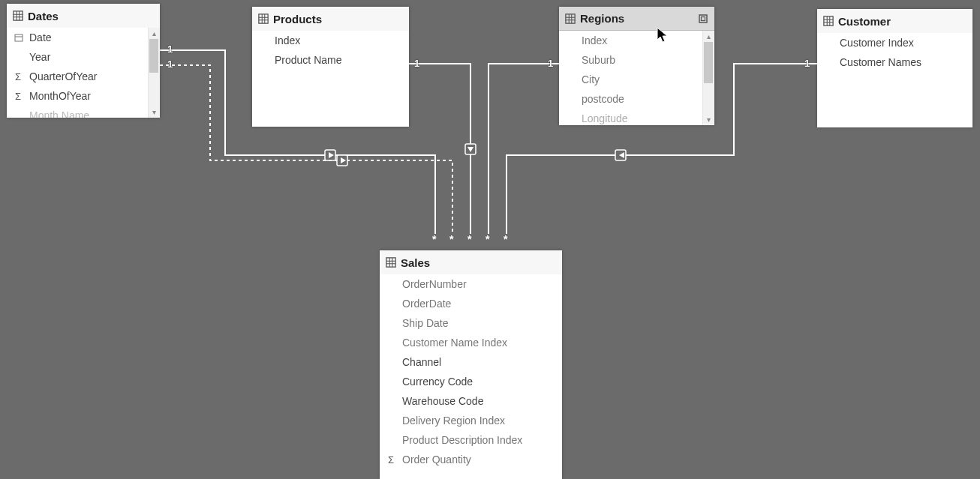 This screenshot has width=980, height=479. I want to click on field-label: Year, so click(40, 57).